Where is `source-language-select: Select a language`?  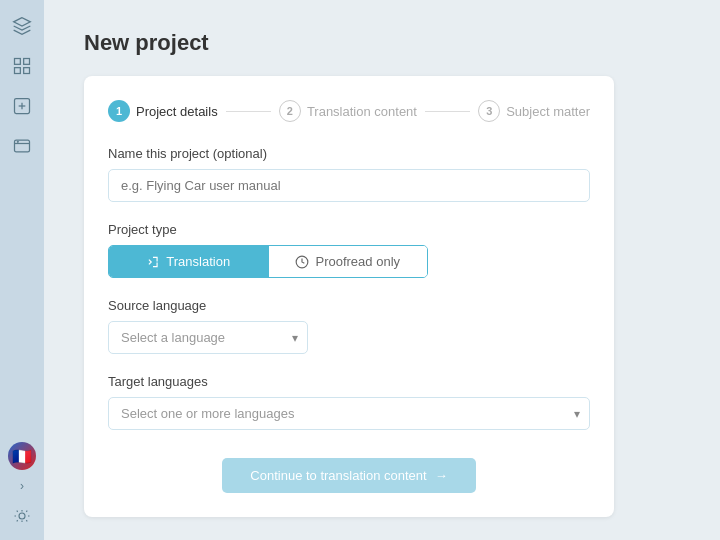
source-language-select: Select a language is located at coordinates (208, 338).